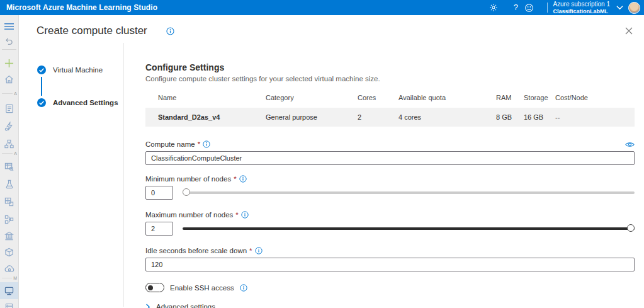 The width and height of the screenshot is (644, 308). Describe the element at coordinates (9, 126) in the screenshot. I see `automated-ml-icon` at that location.